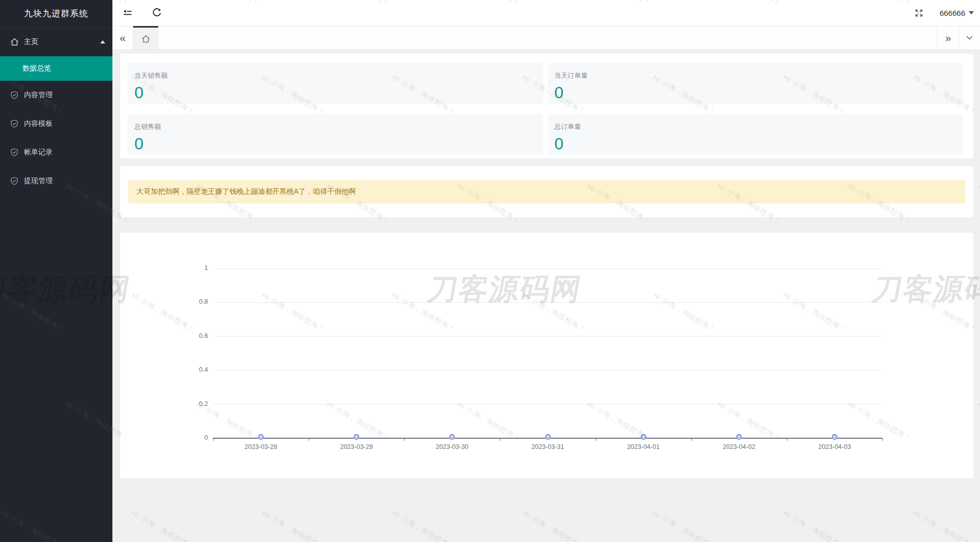 The width and height of the screenshot is (980, 542). I want to click on x-axis-tick-label: 2023-03-31, so click(548, 447).